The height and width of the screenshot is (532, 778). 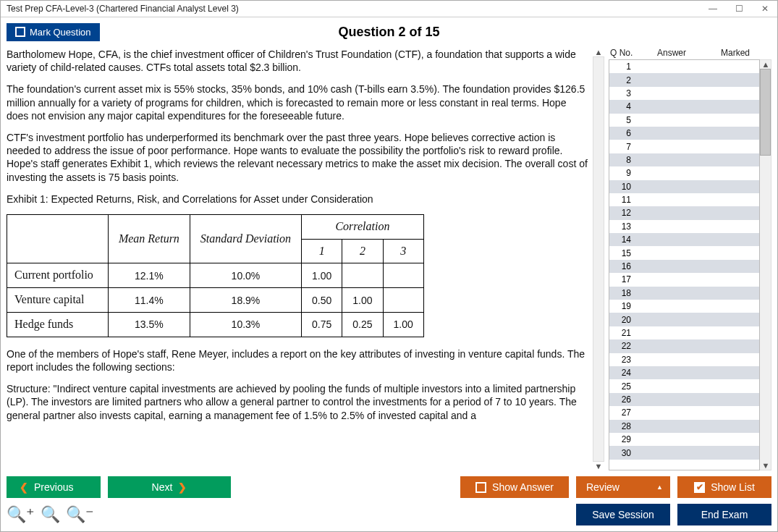 I want to click on qlist-row: 8, so click(x=685, y=160).